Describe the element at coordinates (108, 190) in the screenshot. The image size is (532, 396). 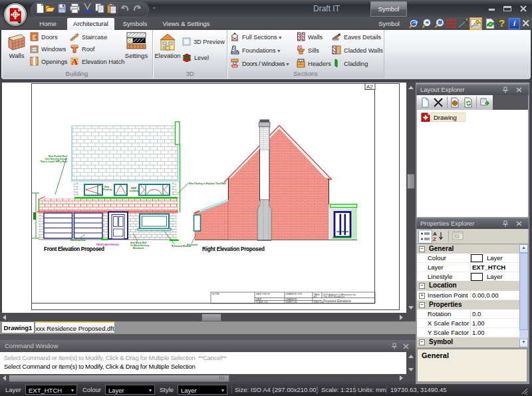
I see `svg-text: Pending` at that location.